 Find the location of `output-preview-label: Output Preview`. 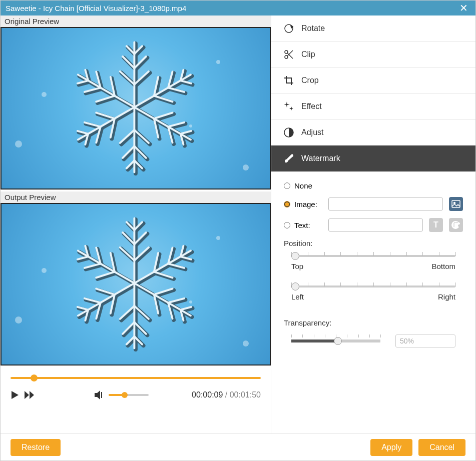

output-preview-label: Output Preview is located at coordinates (136, 197).